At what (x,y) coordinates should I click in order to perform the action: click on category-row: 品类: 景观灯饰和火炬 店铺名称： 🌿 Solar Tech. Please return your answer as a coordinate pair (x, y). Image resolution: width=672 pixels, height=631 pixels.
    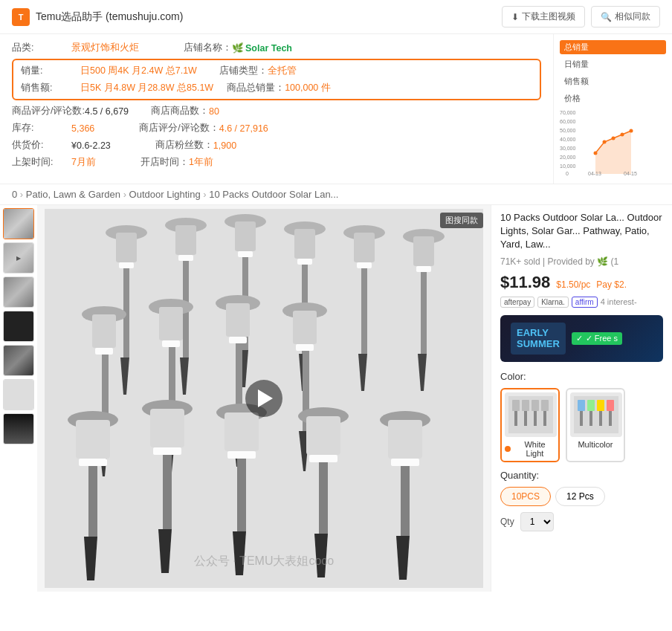
    Looking at the image, I should click on (277, 48).